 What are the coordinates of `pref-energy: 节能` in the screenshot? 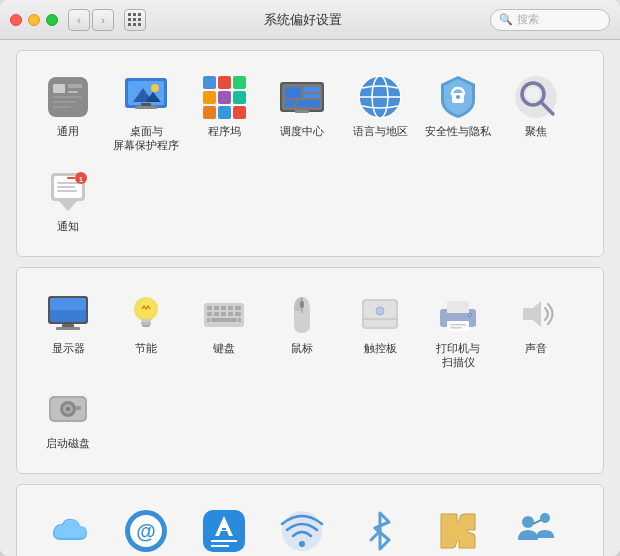 It's located at (146, 323).